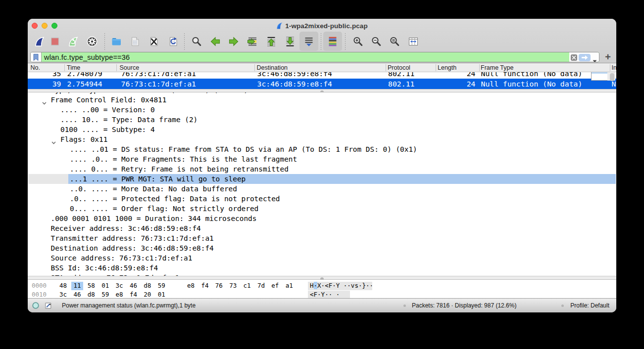  I want to click on statusbar-separator-dot, so click(405, 305).